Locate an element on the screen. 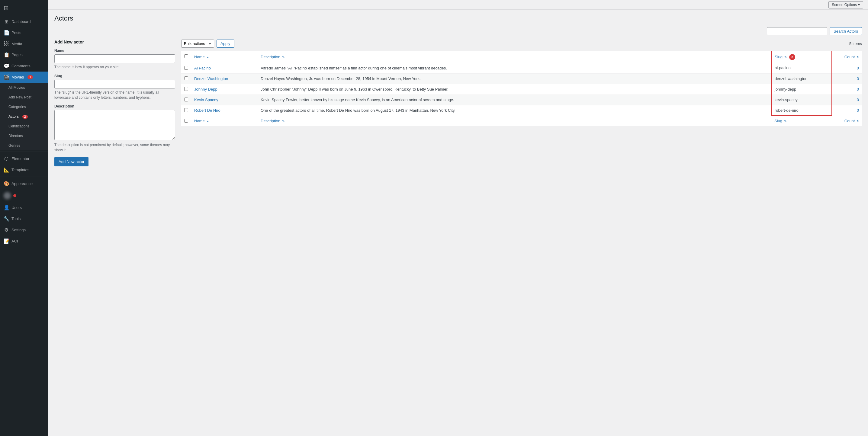 Image resolution: width=868 pixels, height=436 pixels. tfoot-slug-cell: Slug ⇅ is located at coordinates (801, 121).